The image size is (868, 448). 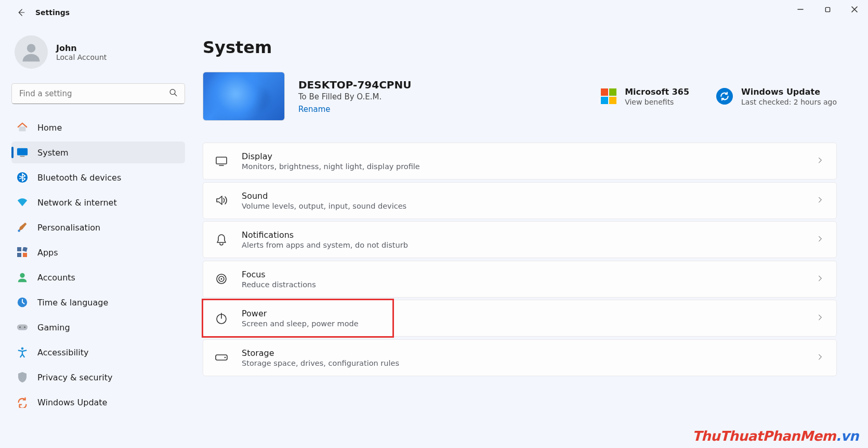 I want to click on card-sound: SoundVolume levels, output, input, sound…, so click(x=520, y=201).